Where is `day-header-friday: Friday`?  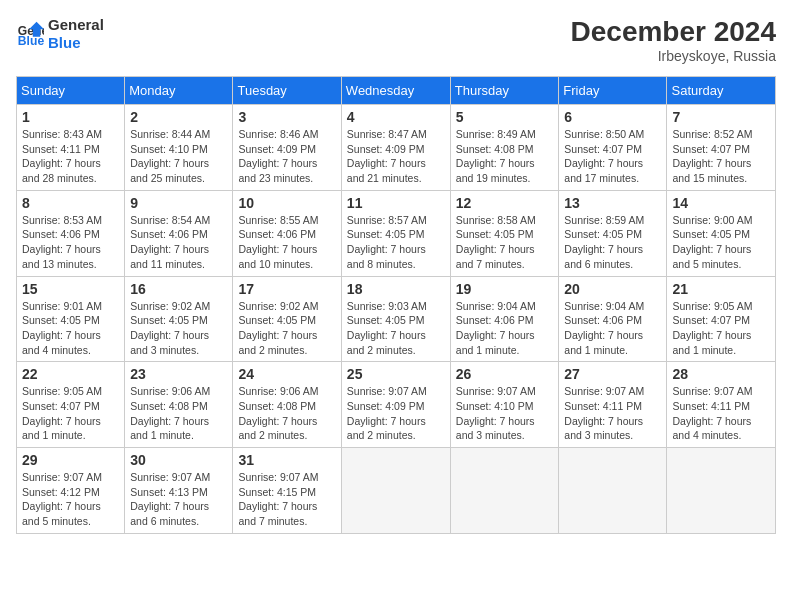 day-header-friday: Friday is located at coordinates (613, 91).